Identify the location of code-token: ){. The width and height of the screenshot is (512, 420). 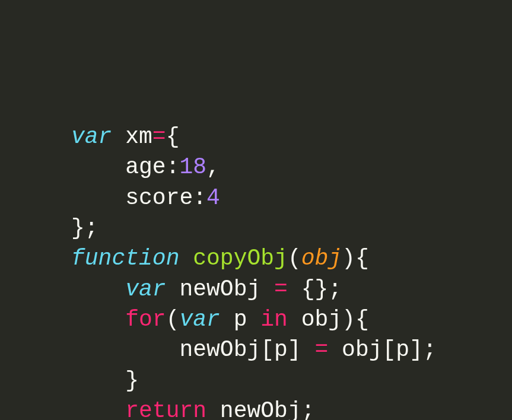
(355, 259).